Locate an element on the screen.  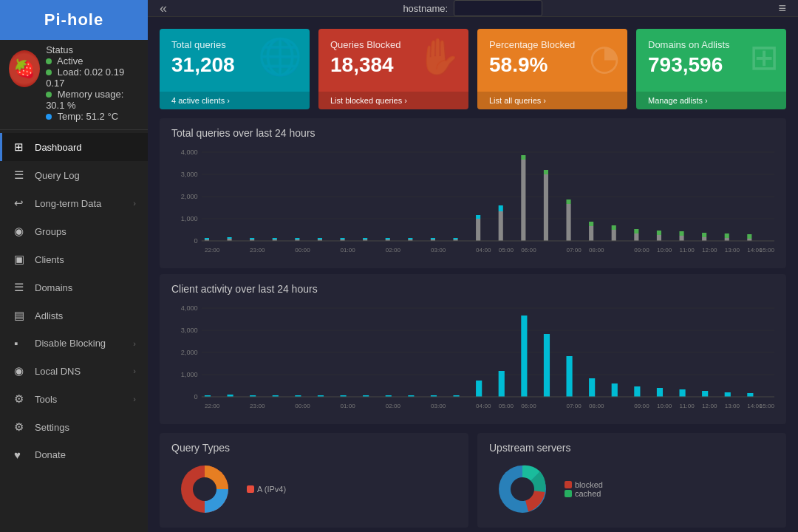
sidebar-item-settings: ⚙ Settings is located at coordinates (74, 427).